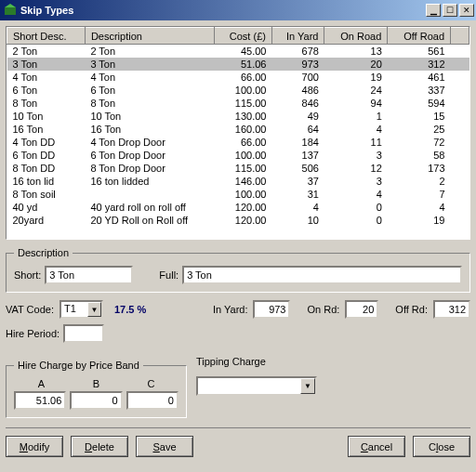  Describe the element at coordinates (97, 388) in the screenshot. I see `price-band-group: Hire Charge by Price Band A B C` at that location.